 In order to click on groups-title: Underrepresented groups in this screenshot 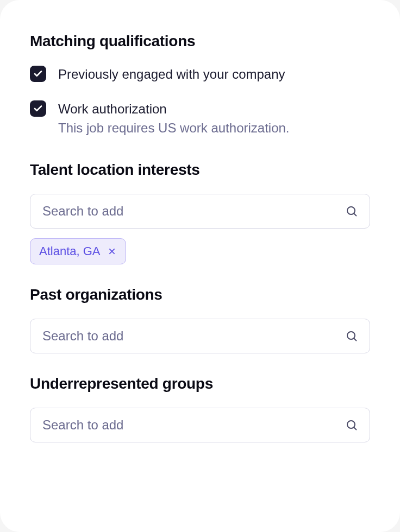, I will do `click(200, 384)`.